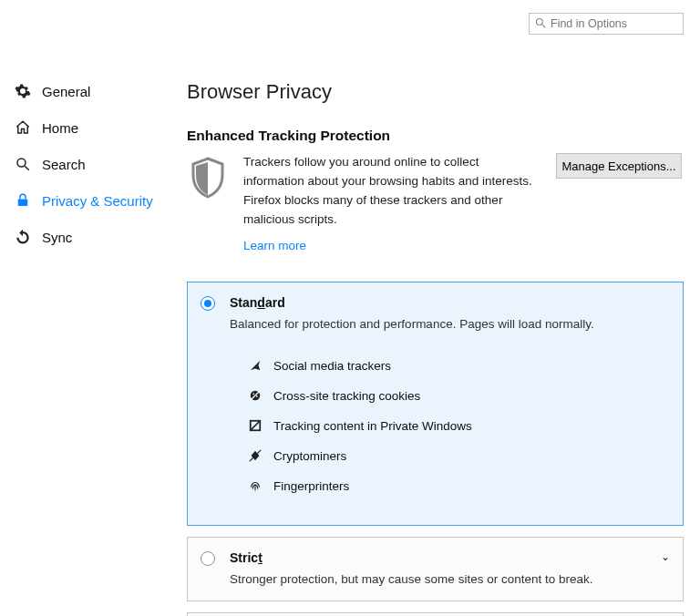 Image resolution: width=700 pixels, height=616 pixels. I want to click on cookies-icon, so click(255, 395).